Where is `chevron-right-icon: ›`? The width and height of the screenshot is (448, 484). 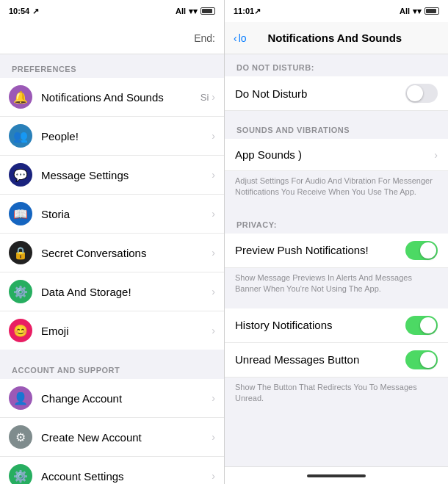
chevron-right-icon: › is located at coordinates (436, 155).